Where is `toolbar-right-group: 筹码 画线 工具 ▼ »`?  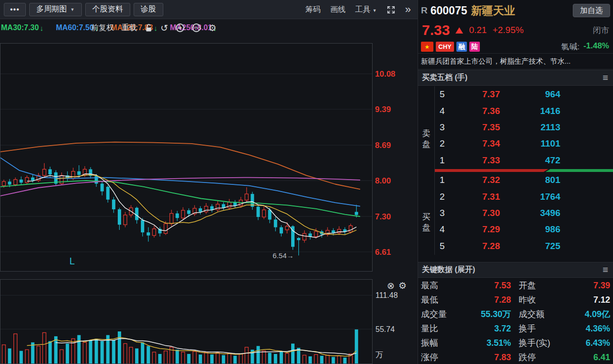
toolbar-right-group: 筹码 画线 工具 ▼ » is located at coordinates (358, 10).